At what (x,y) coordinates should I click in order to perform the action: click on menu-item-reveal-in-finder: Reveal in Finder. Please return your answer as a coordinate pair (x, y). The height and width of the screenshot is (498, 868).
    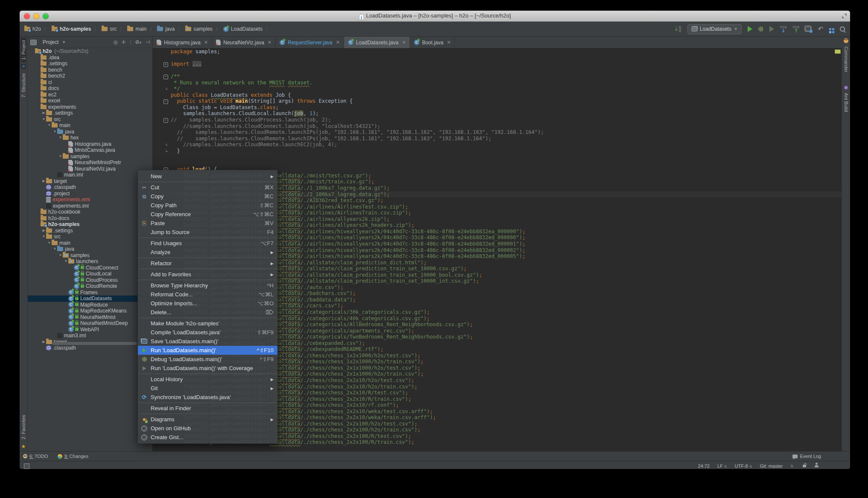
    Looking at the image, I should click on (207, 408).